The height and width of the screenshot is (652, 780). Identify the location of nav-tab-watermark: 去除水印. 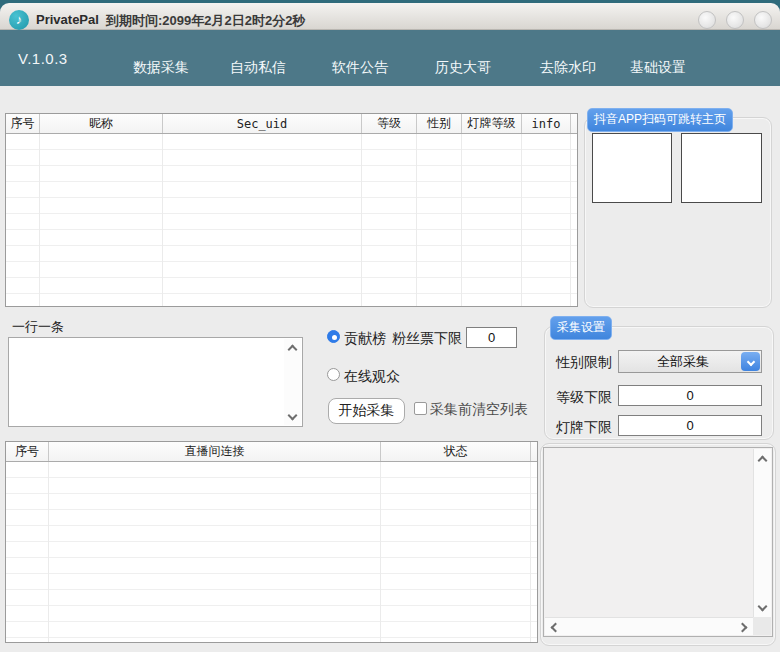
(568, 68).